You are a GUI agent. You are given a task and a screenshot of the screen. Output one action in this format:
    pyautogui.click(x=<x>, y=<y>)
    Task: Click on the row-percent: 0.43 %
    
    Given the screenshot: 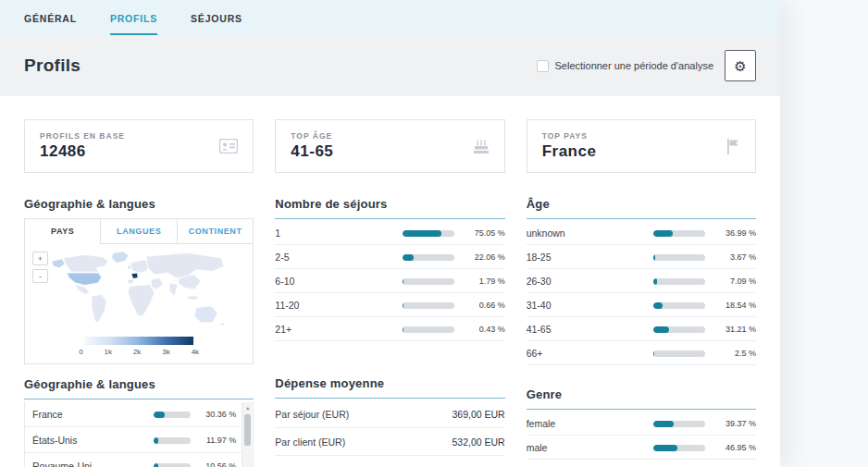 What is the action you would take?
    pyautogui.click(x=485, y=329)
    